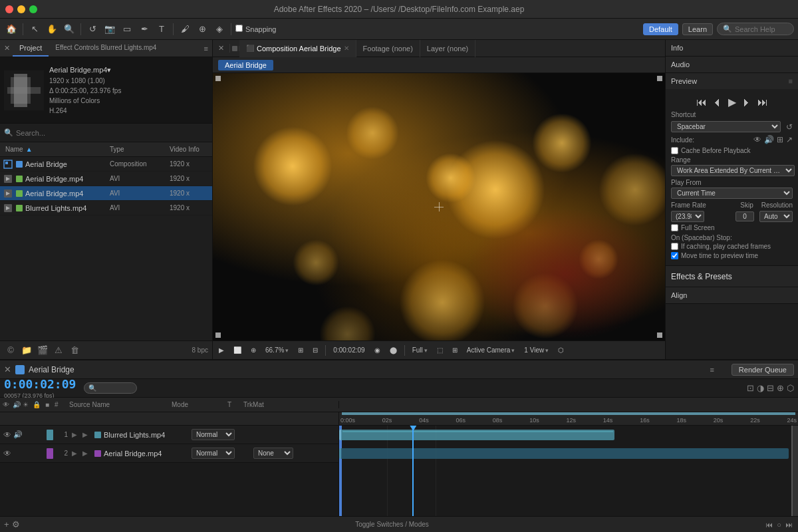 The image size is (798, 532). I want to click on fullscreen-checkbox, so click(674, 227).